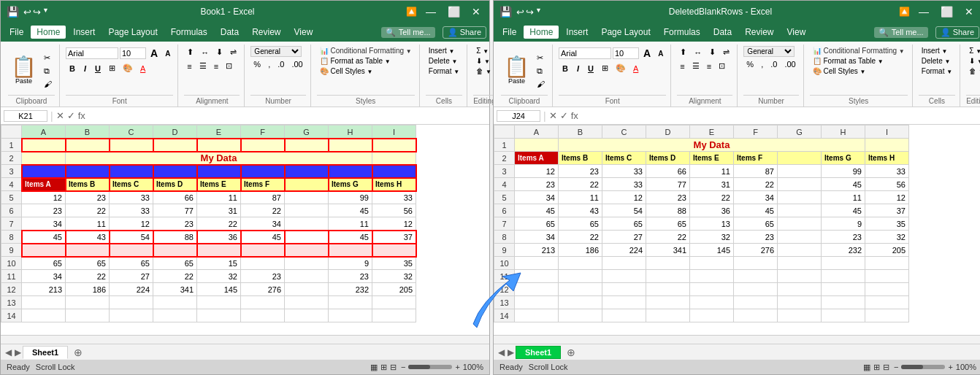 The height and width of the screenshot is (375, 980). What do you see at coordinates (712, 198) in the screenshot?
I see `right-r5c5: 22` at bounding box center [712, 198].